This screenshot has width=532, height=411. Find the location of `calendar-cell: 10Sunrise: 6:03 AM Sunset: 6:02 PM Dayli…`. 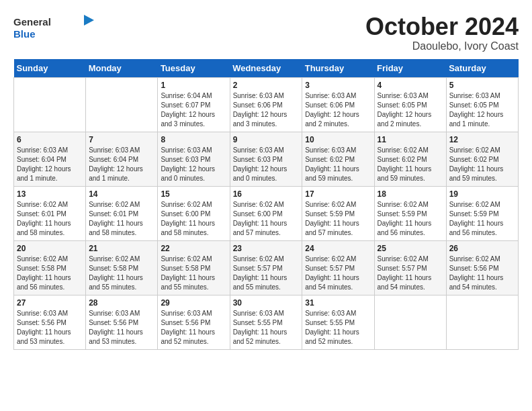

calendar-cell: 10Sunrise: 6:03 AM Sunset: 6:02 PM Dayli… is located at coordinates (339, 158).